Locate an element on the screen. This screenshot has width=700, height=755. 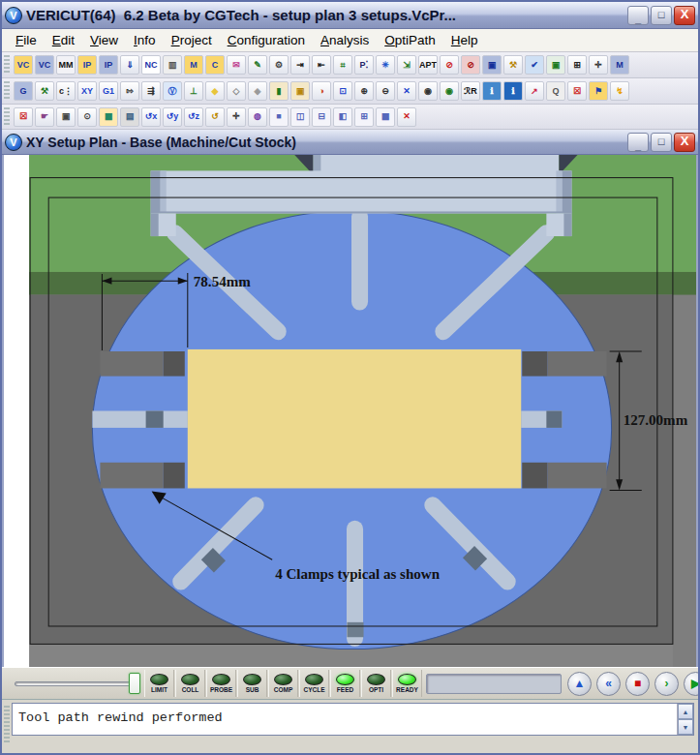
view-maximize-button: □ is located at coordinates (661, 142).